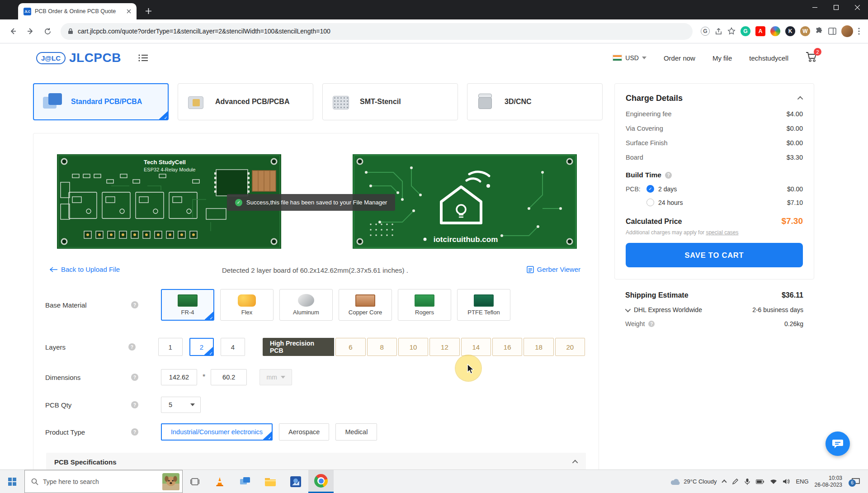 This screenshot has width=868, height=493. Describe the element at coordinates (311, 203) in the screenshot. I see `success-toast: Success,this file has been saved to your…` at that location.